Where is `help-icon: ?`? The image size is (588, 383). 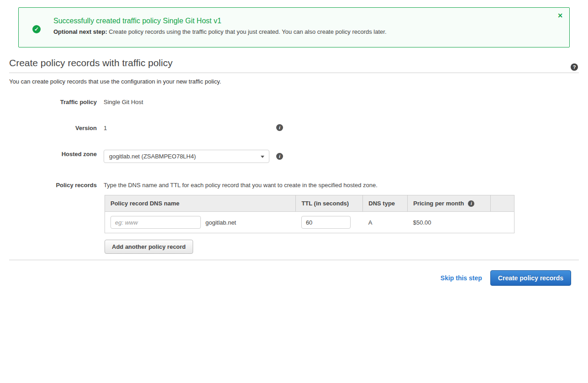
help-icon: ? is located at coordinates (574, 67).